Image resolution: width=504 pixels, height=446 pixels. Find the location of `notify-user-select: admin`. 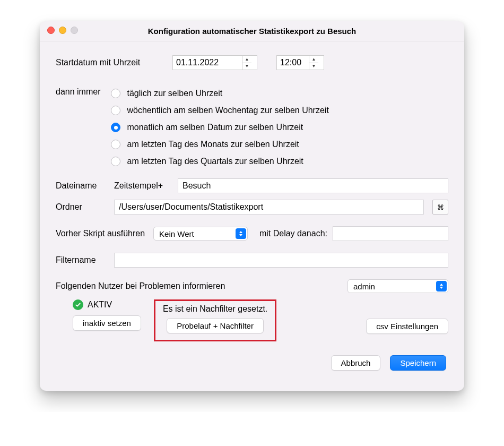

notify-user-select: admin is located at coordinates (398, 286).